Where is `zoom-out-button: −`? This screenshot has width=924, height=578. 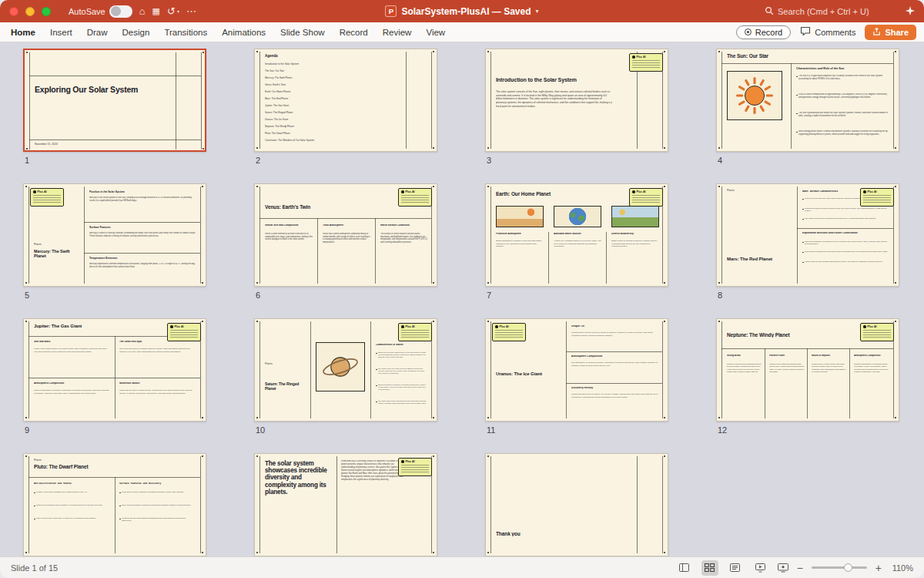 zoom-out-button: − is located at coordinates (800, 568).